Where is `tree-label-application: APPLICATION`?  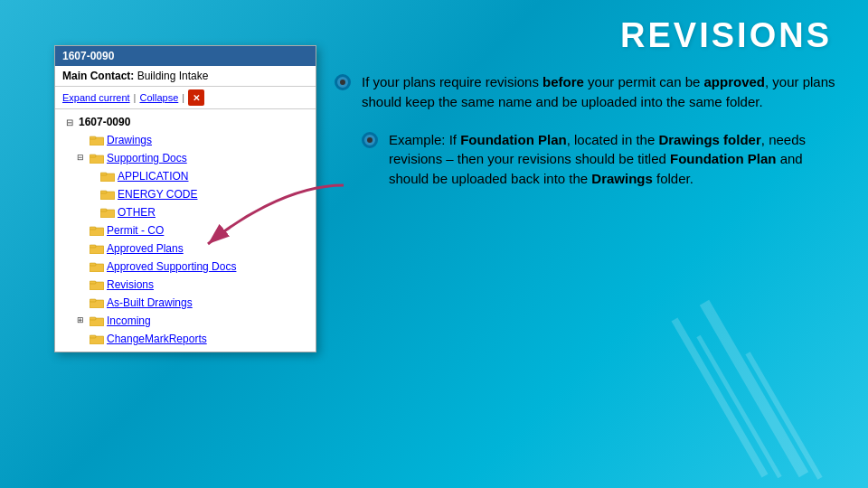
tree-label-application: APPLICATION is located at coordinates (153, 176).